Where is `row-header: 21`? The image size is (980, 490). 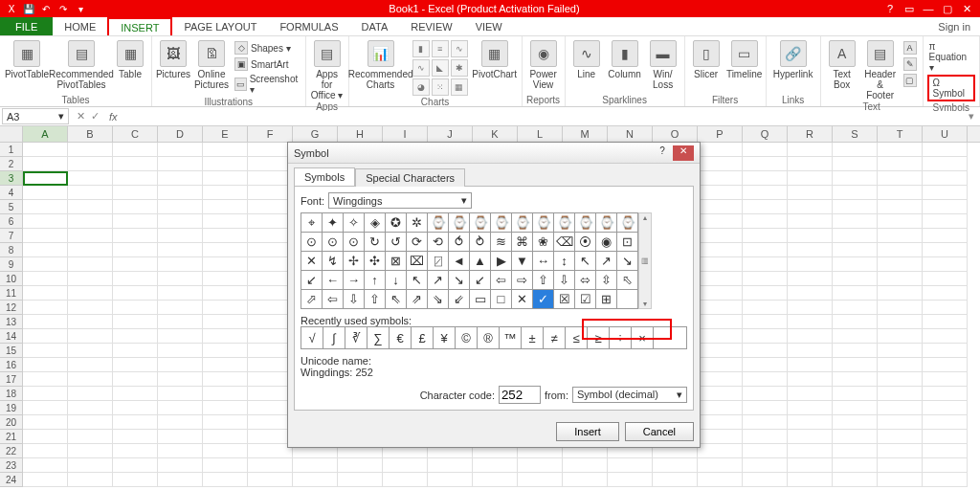 row-header: 21 is located at coordinates (11, 436).